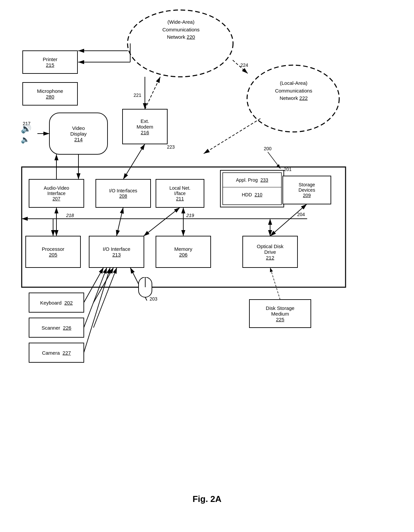  I want to click on ext-modem-box: Ext.Modem216, so click(145, 127).